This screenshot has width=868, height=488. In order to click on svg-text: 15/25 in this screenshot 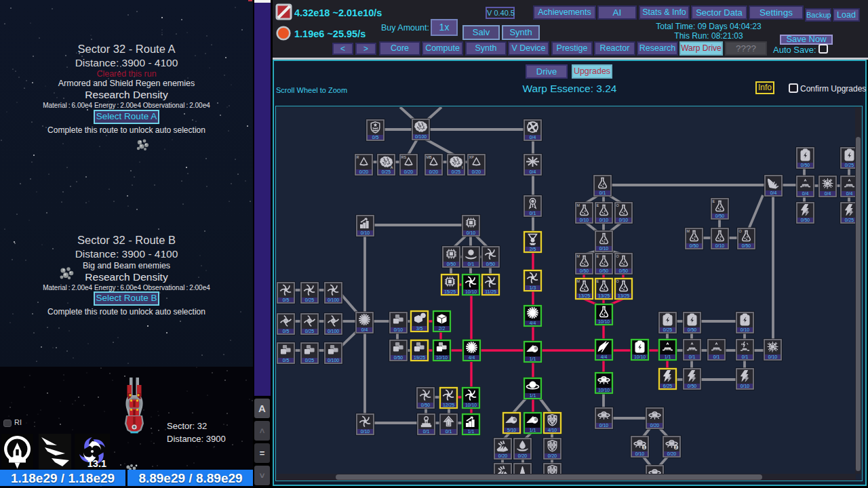, I will do `click(450, 291)`.